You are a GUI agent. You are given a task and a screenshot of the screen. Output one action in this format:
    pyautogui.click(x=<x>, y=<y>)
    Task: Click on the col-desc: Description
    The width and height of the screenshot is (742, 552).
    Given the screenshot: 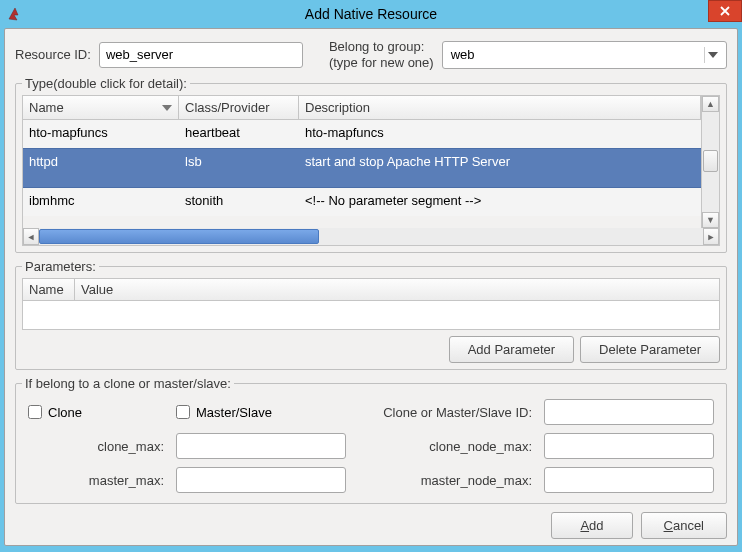 What is the action you would take?
    pyautogui.click(x=500, y=108)
    